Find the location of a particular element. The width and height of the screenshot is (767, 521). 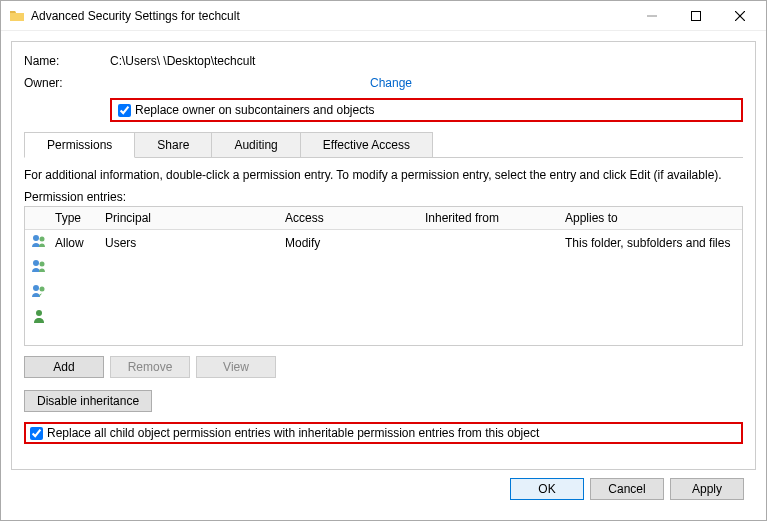

table-row: Allow Users Modify This folder, subfolde… is located at coordinates (384, 243).